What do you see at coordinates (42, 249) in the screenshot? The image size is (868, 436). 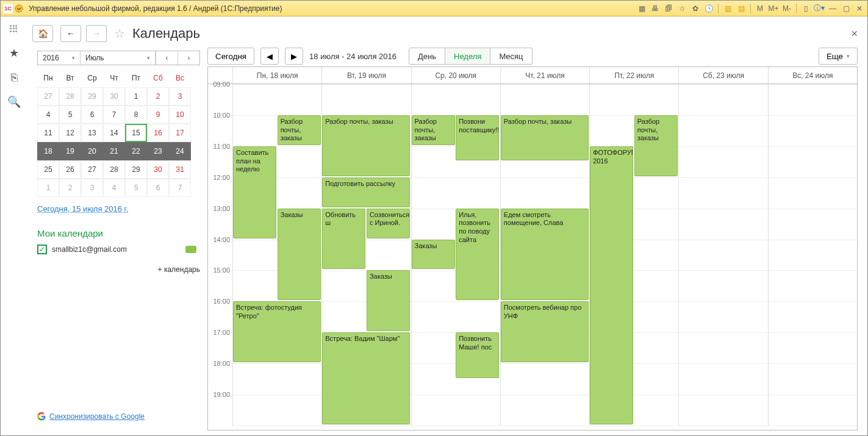 I see `calendar-checkbox: ✓` at bounding box center [42, 249].